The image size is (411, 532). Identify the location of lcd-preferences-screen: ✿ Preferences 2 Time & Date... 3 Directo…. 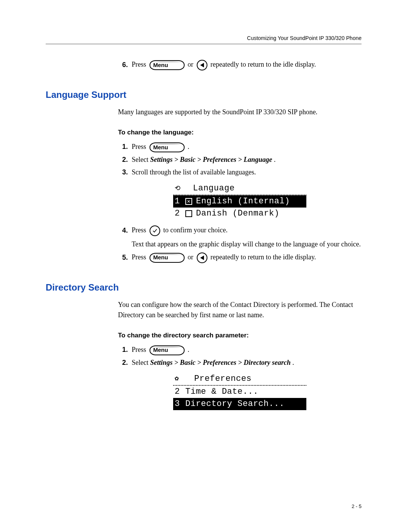
(240, 391).